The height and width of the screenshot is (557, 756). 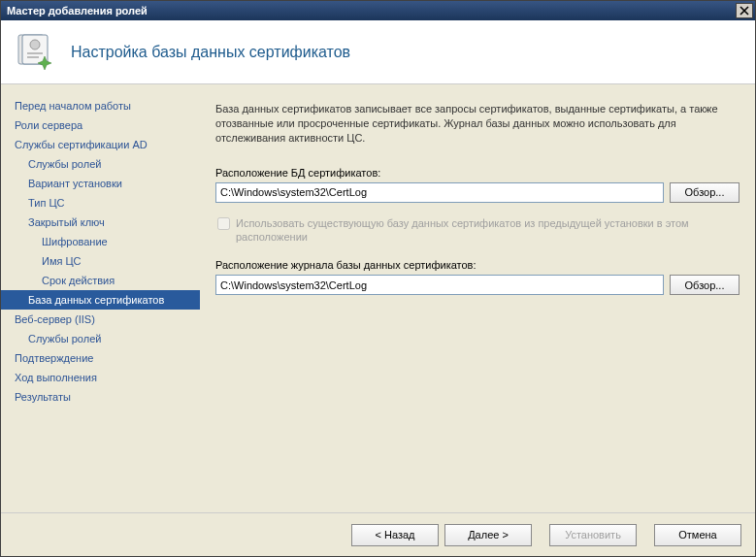 I want to click on back-button: < Назад, so click(x=395, y=536).